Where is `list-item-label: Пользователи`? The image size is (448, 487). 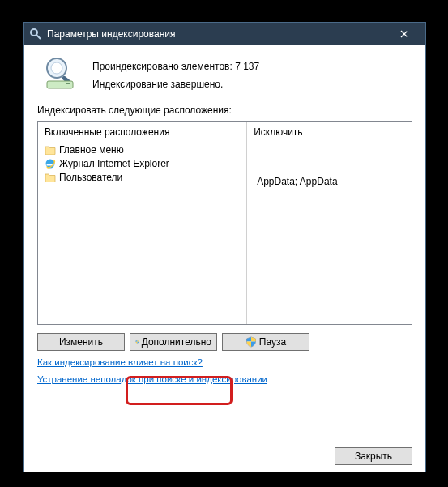 list-item-label: Пользователи is located at coordinates (91, 177).